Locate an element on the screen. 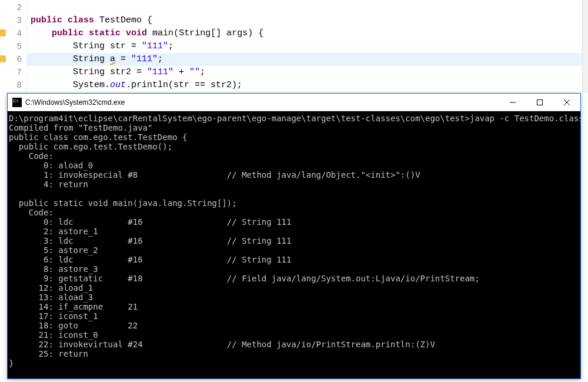 The image size is (588, 382). code-line-highlighted: String a = "111"; is located at coordinates (308, 59).